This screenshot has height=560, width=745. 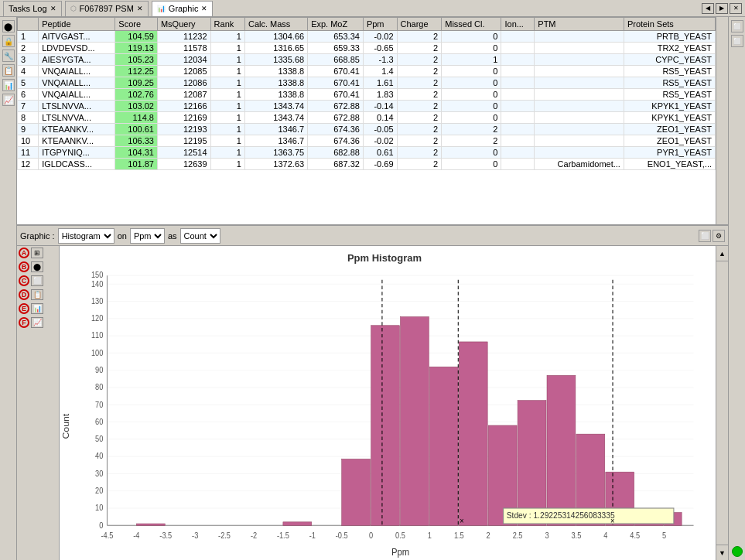 I want to click on left-labels: A ⊞ B ⬤ C ⬜ D 📋, so click(x=39, y=403).